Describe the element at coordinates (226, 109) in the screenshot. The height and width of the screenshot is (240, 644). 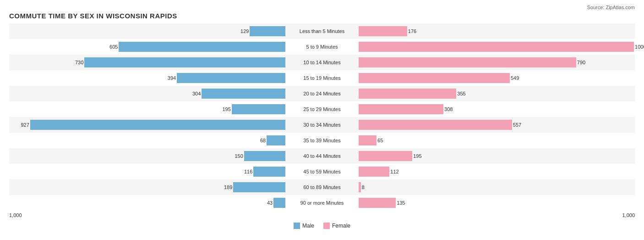
I see `male-value: 195` at that location.